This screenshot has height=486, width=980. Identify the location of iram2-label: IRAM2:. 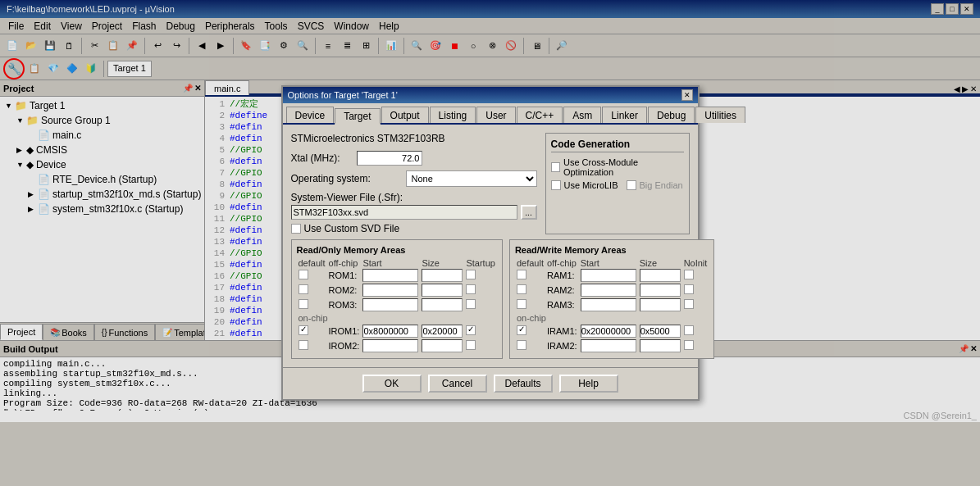
(563, 346).